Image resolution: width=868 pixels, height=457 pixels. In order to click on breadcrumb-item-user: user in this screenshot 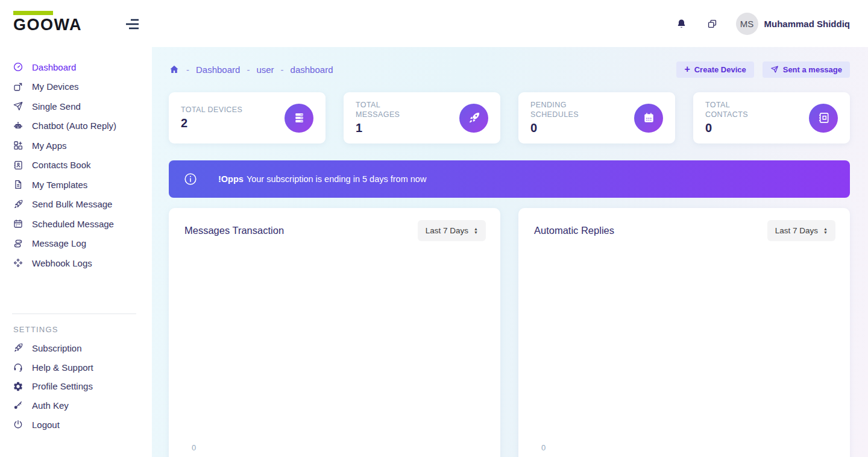, I will do `click(265, 70)`.